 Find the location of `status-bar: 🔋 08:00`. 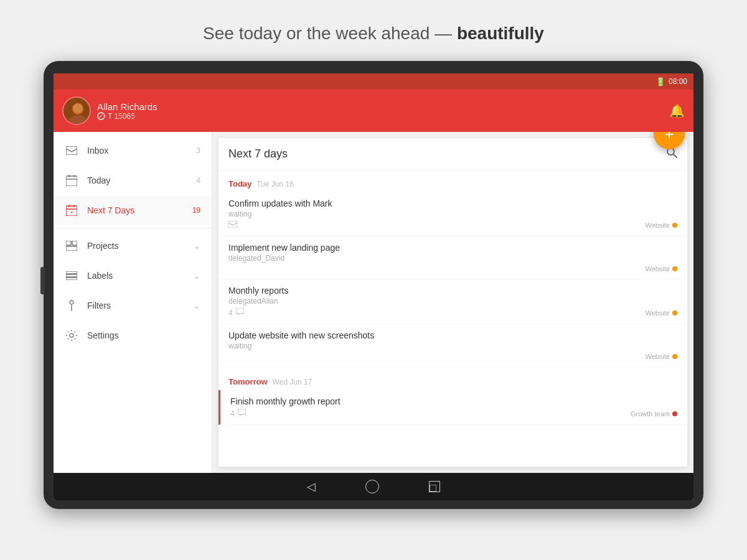

status-bar: 🔋 08:00 is located at coordinates (374, 82).